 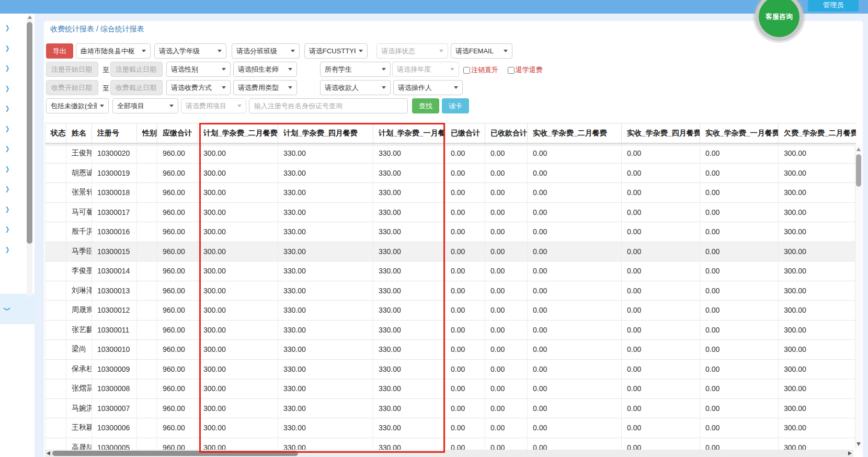 I want to click on year-select: 请选择年度, so click(x=426, y=69).